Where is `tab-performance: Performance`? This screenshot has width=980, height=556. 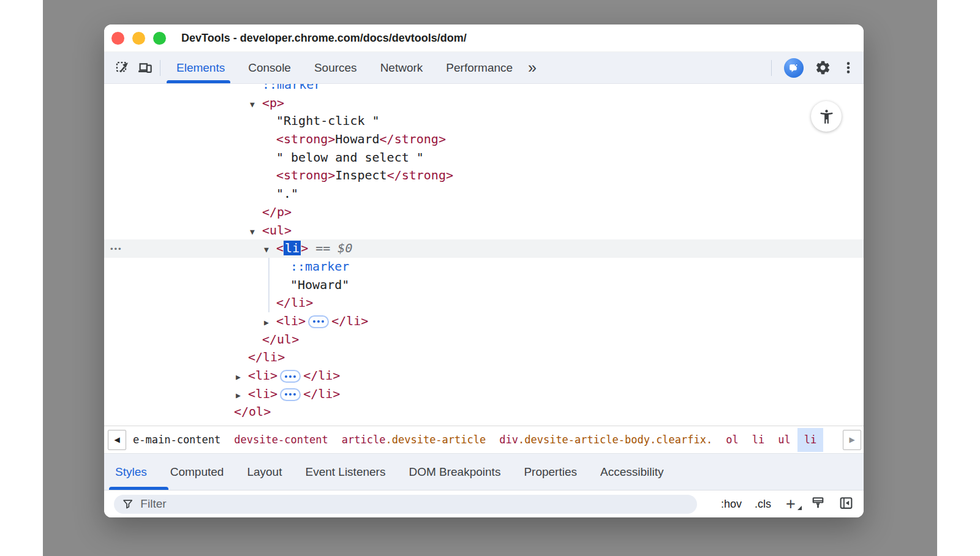 tab-performance: Performance is located at coordinates (479, 67).